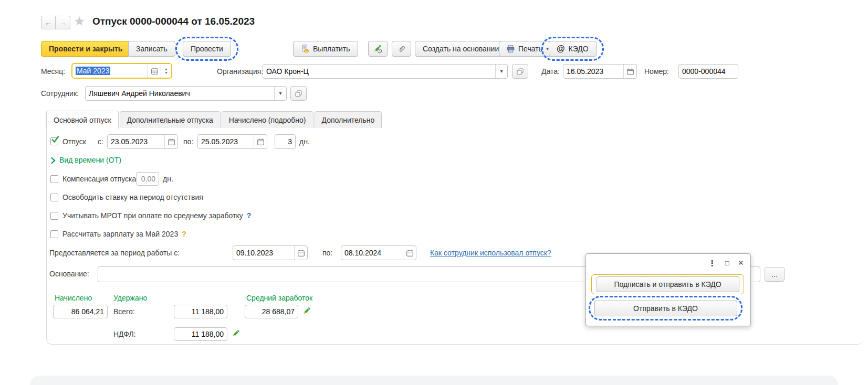 This screenshot has height=385, width=868. I want to click on pay-button: Выплатить, so click(326, 49).